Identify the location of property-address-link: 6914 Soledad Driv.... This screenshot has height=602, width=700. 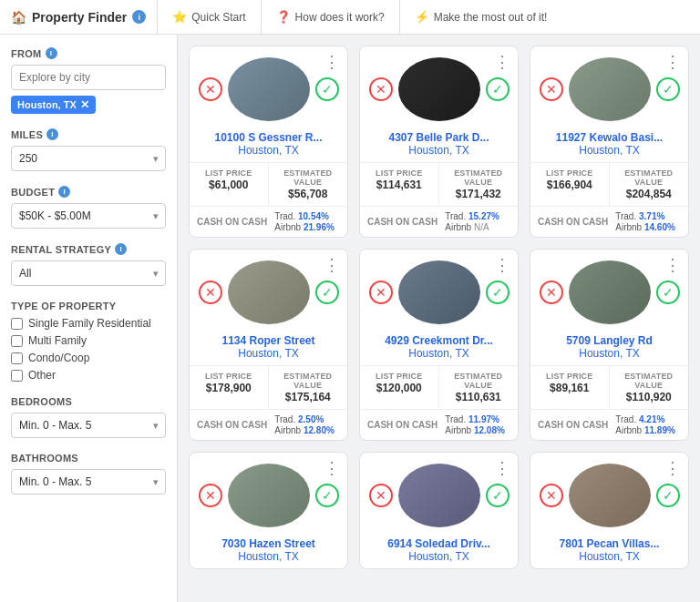
(439, 544).